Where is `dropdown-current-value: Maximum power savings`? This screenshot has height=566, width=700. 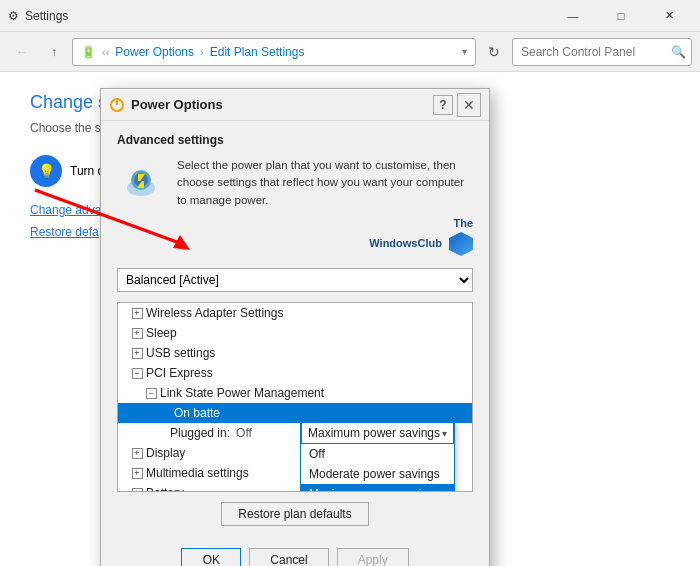 dropdown-current-value: Maximum power savings is located at coordinates (374, 433).